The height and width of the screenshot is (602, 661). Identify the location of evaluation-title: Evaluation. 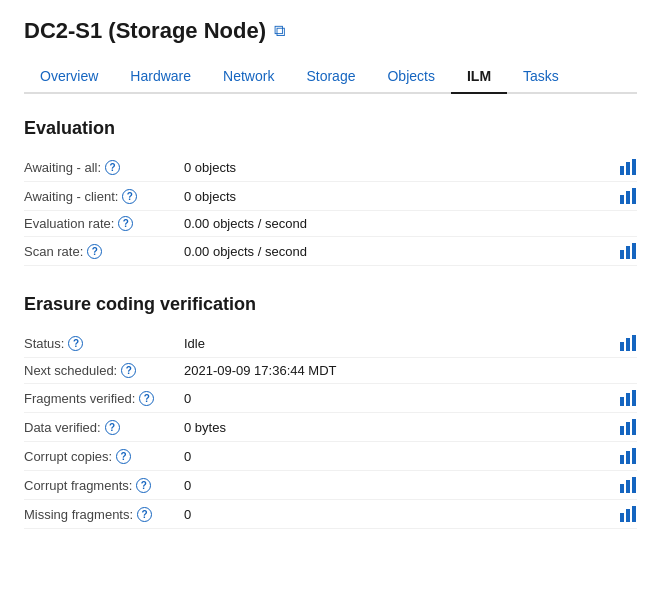
(330, 128).